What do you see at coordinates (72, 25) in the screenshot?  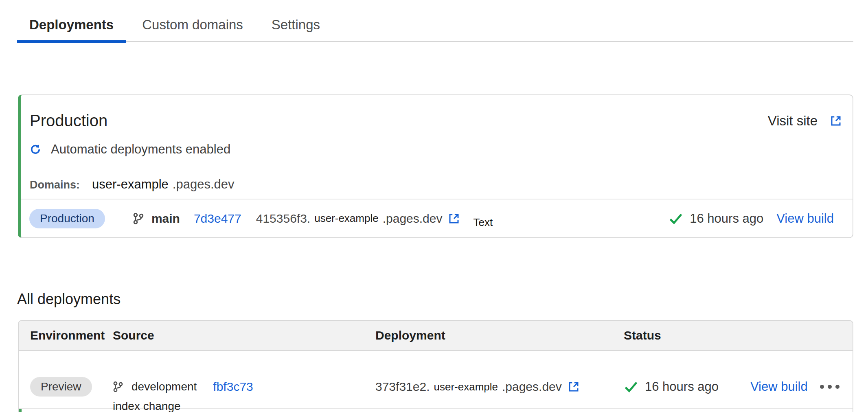 I see `tab-deployments-label: Deployments` at bounding box center [72, 25].